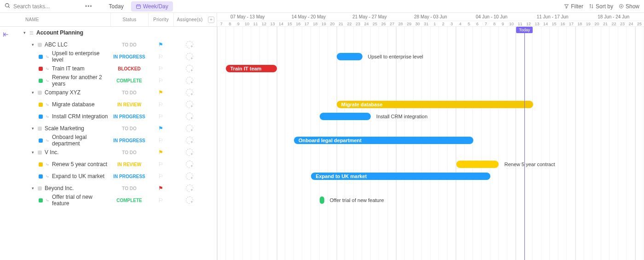 The height and width of the screenshot is (260, 644). I want to click on more-icon: •••, so click(89, 6).